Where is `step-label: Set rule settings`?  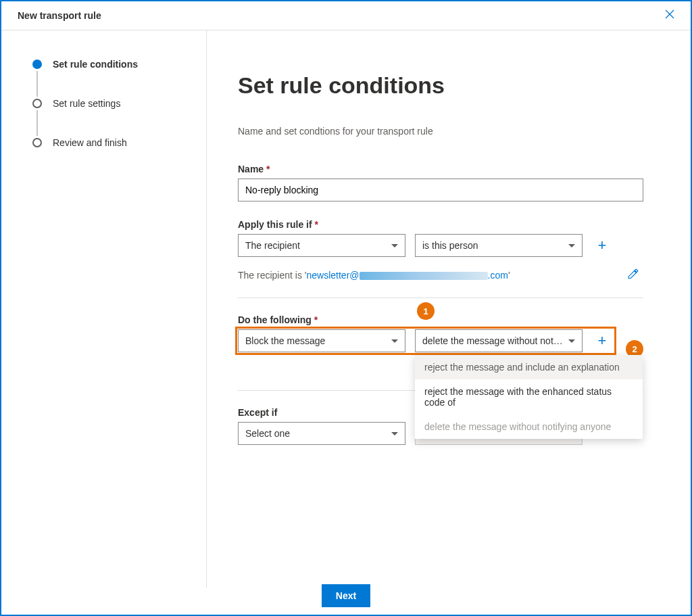
step-label: Set rule settings is located at coordinates (86, 103).